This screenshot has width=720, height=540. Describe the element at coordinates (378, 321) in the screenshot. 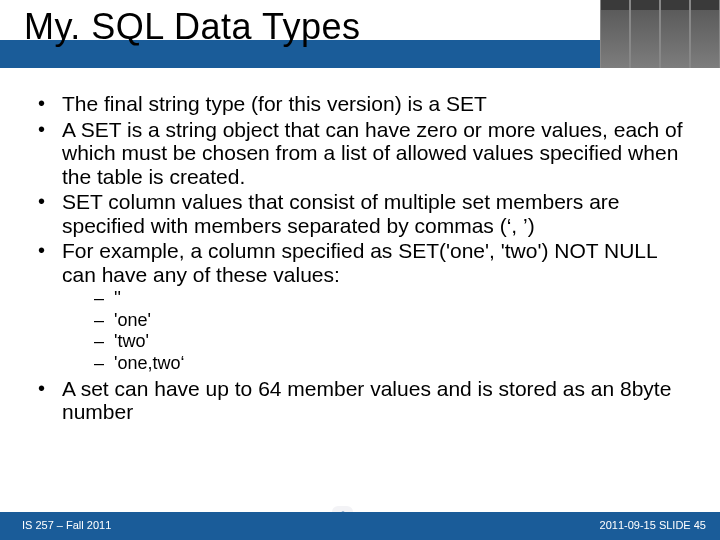

I see `sub-item: 'one'` at that location.